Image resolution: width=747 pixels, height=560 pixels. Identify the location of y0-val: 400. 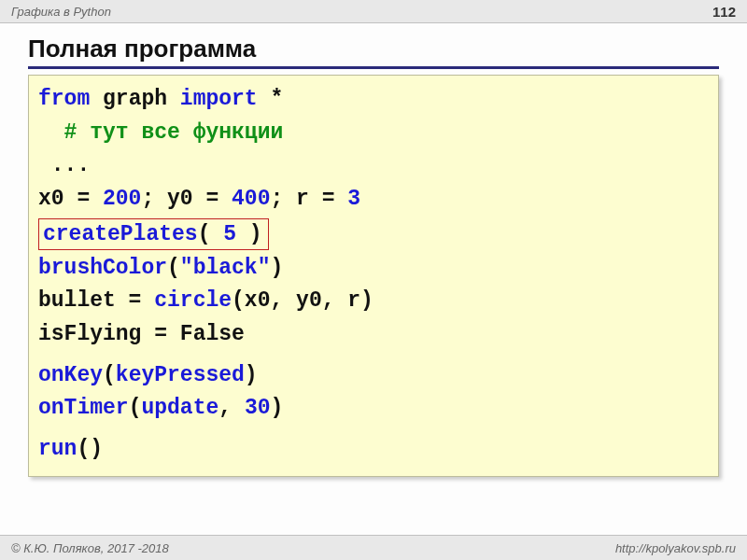
(250, 199).